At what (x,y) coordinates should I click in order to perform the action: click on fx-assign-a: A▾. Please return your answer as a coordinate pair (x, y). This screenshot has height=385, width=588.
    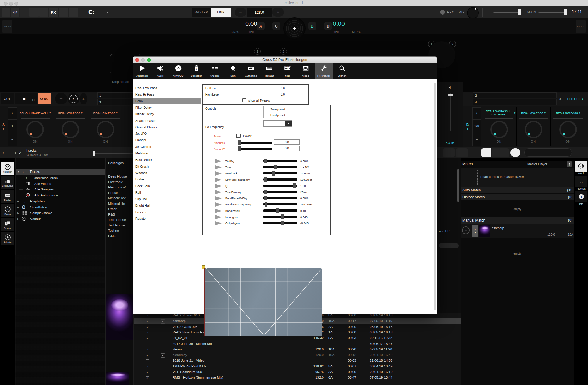
    Looking at the image, I should click on (4, 127).